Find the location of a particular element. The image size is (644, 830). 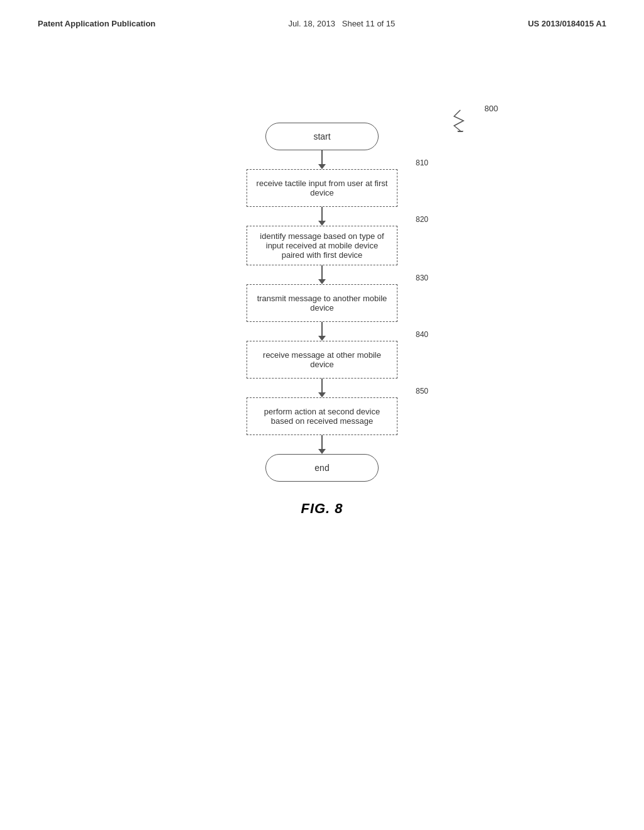

step-830-node: 830 transmit message to another mobile d… is located at coordinates (322, 303).